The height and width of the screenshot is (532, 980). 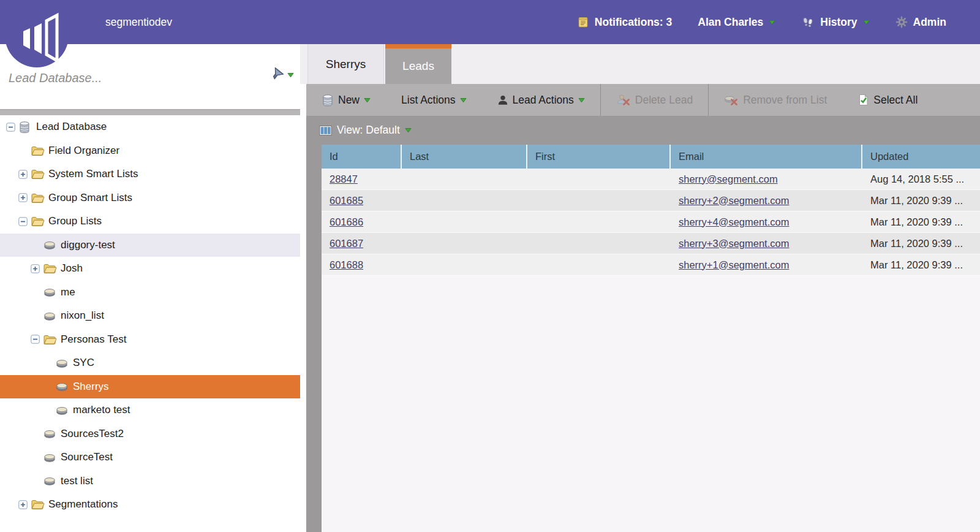 I want to click on tree-item-label: diggory-test, so click(x=88, y=245).